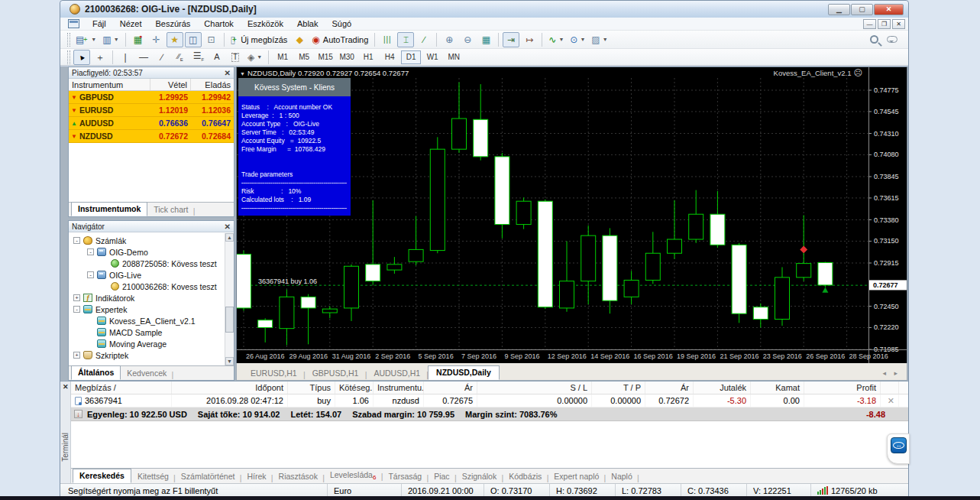  I want to click on terminal-tab-piac: Piac|, so click(441, 477).